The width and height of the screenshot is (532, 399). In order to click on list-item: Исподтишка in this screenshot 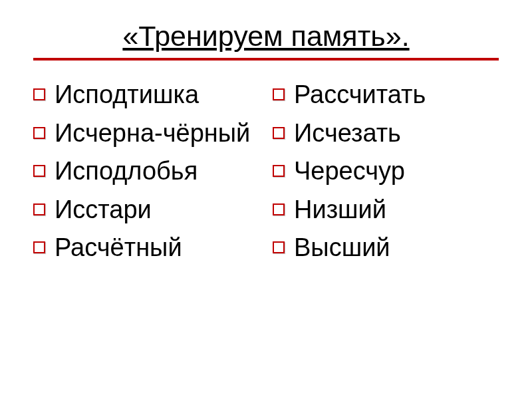, I will do `click(146, 95)`.